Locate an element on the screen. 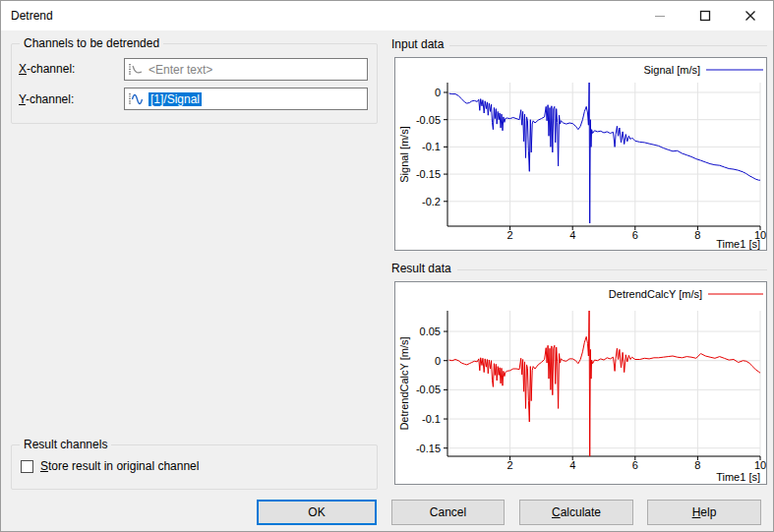 The width and height of the screenshot is (774, 532). help-button: Help is located at coordinates (704, 512).